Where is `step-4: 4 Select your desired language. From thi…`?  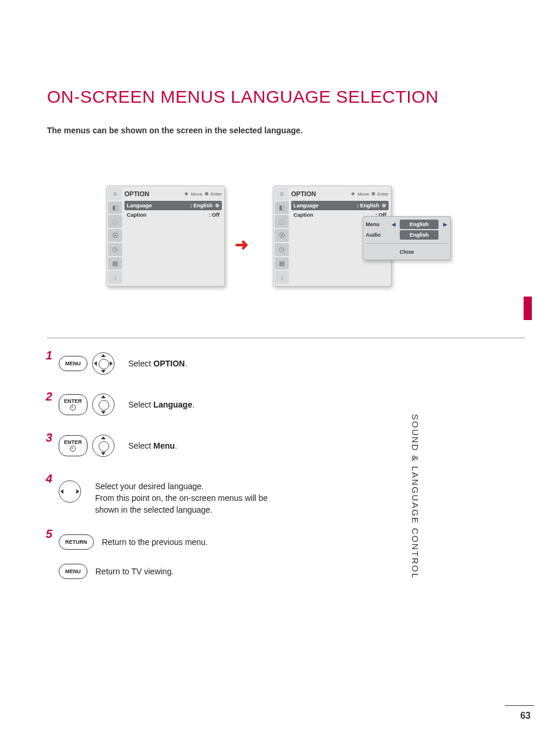 step-4: 4 Select your desired language. From thi… is located at coordinates (285, 498).